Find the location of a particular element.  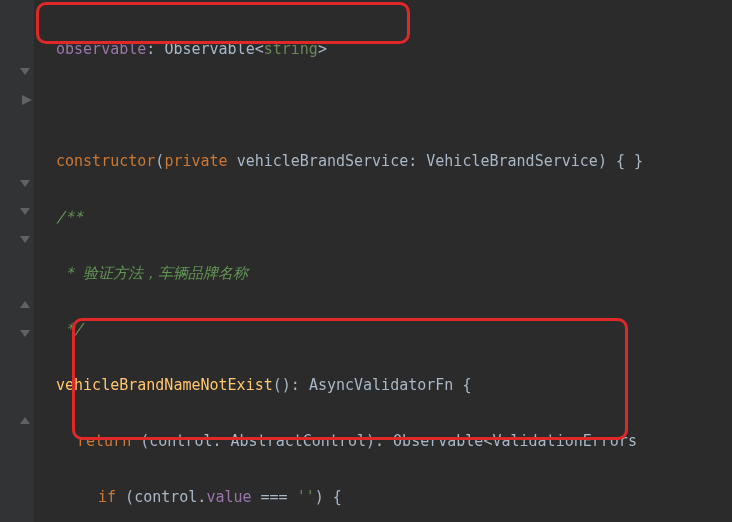

editor-gutter is located at coordinates (17, 261).